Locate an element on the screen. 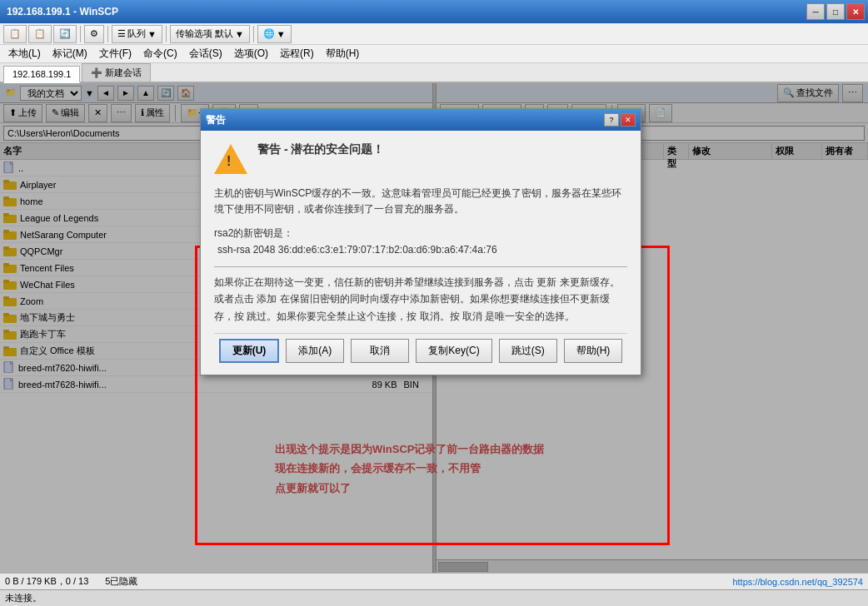  menu-help: 帮助(H) is located at coordinates (343, 53).